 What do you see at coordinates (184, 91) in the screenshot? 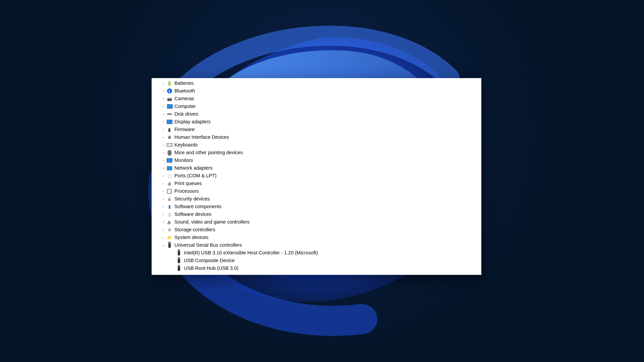
I see `tree-category-label: Bluetooth` at bounding box center [184, 91].